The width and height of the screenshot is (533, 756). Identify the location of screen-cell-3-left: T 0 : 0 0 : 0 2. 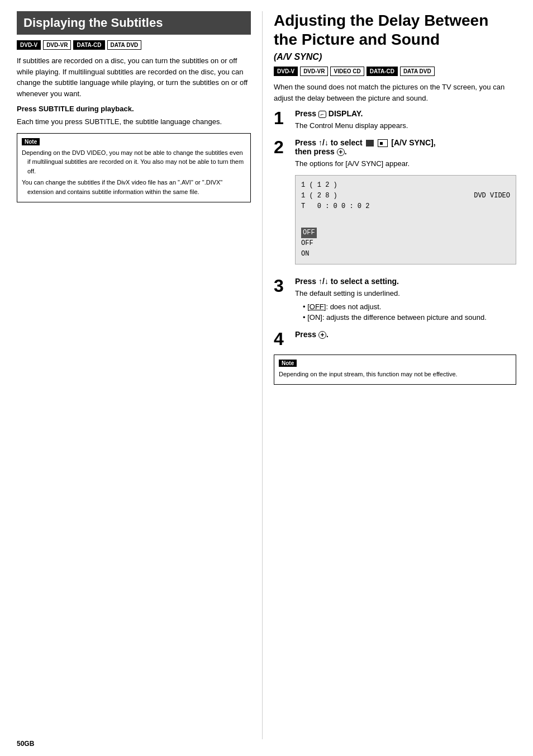
(335, 207).